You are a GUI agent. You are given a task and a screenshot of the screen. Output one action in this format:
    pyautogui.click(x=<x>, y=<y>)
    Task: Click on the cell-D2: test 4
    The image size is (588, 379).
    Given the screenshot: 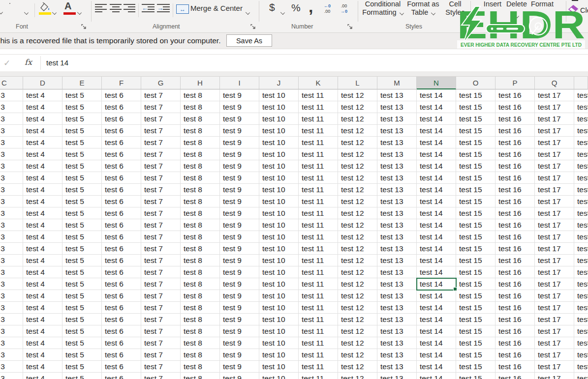 What is the action you would take?
    pyautogui.click(x=43, y=107)
    